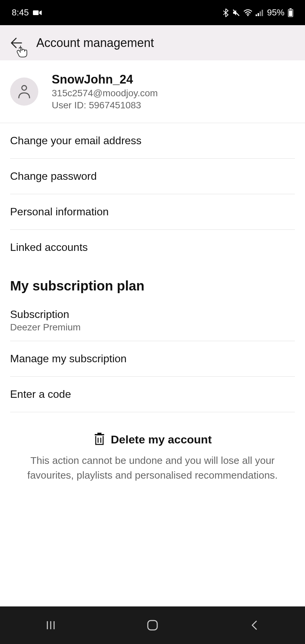 Image resolution: width=305 pixels, height=644 pixels. Describe the element at coordinates (152, 468) in the screenshot. I see `delete-warning: This action cannot be undone and you wil…` at that location.